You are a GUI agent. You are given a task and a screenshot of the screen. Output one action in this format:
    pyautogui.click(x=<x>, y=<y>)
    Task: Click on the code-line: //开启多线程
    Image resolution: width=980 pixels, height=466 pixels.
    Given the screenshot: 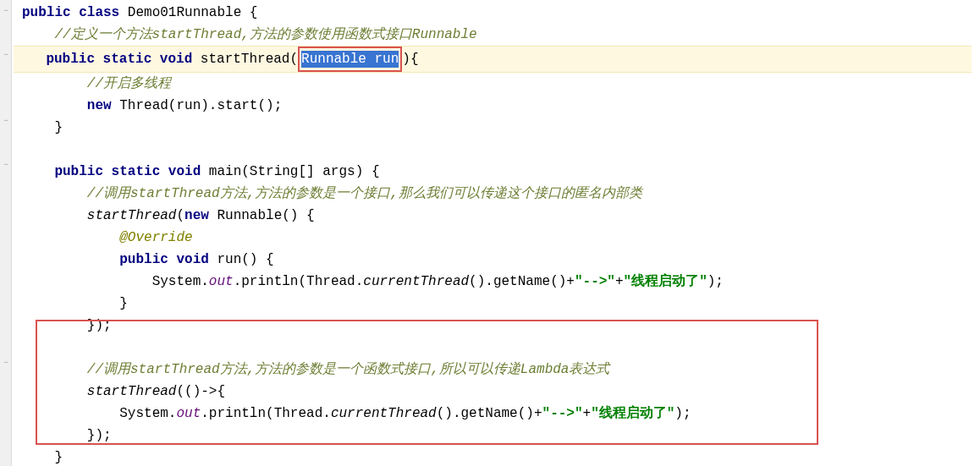 What is the action you would take?
    pyautogui.click(x=497, y=84)
    